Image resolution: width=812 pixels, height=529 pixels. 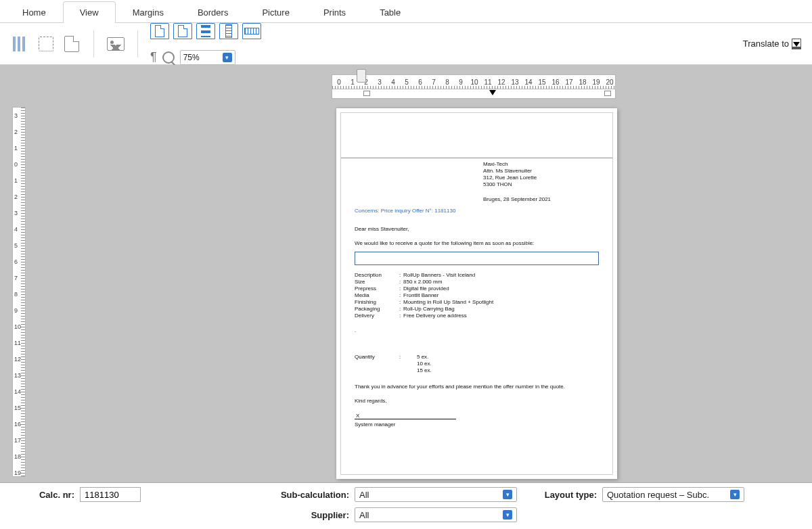 I want to click on qty-value: 5 ex., so click(x=501, y=357).